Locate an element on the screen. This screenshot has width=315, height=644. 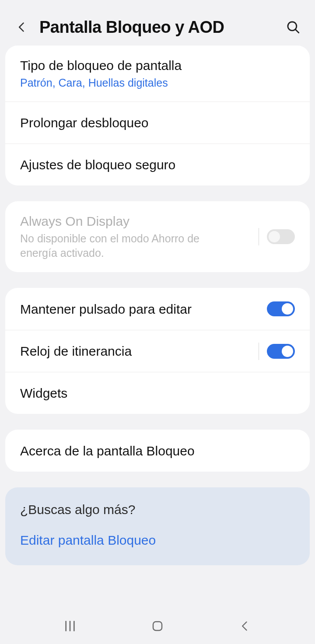
recents-icon is located at coordinates (70, 626).